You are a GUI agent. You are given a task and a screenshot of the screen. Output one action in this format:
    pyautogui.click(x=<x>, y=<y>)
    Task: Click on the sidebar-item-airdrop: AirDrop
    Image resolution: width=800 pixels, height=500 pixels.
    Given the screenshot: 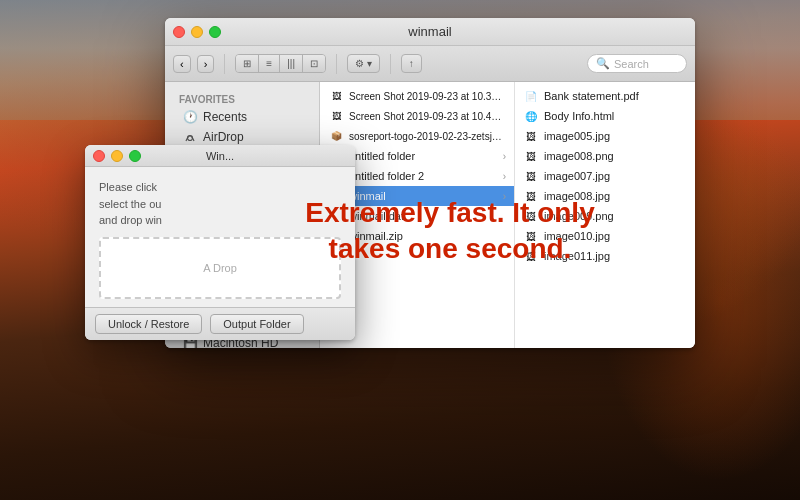 What is the action you would take?
    pyautogui.click(x=242, y=137)
    